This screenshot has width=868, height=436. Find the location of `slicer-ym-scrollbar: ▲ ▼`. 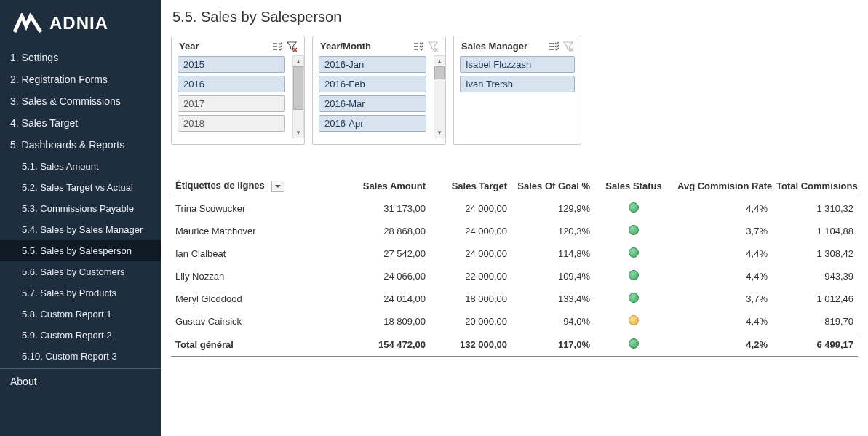

slicer-ym-scrollbar: ▲ ▼ is located at coordinates (439, 97).